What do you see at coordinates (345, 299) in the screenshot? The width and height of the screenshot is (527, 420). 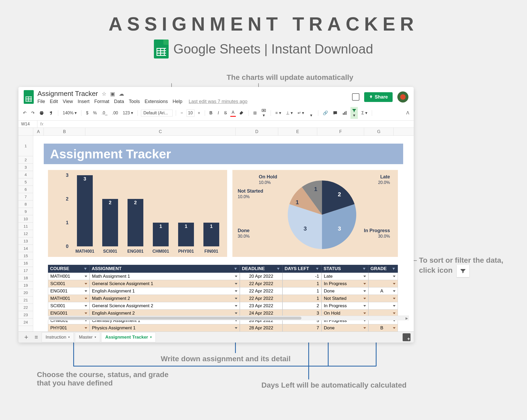 I see `table-cell: Not Started` at bounding box center [345, 299].